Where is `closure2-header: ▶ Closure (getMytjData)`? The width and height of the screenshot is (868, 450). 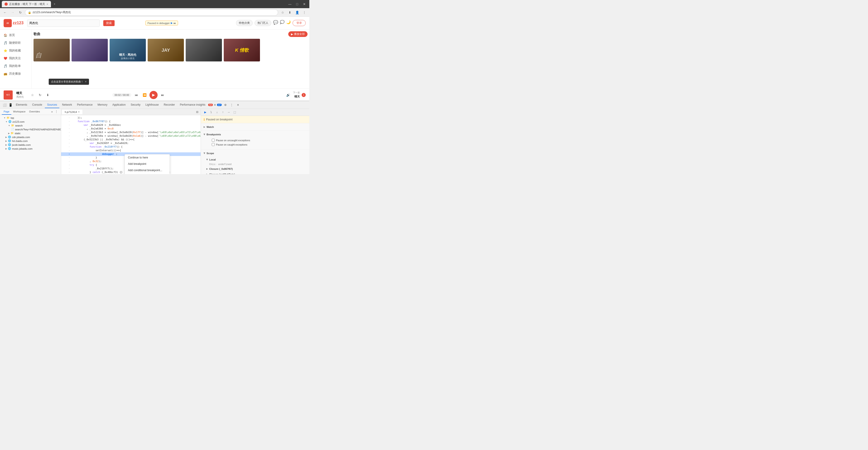
closure2-header: ▶ Closure (getMytjData) is located at coordinates (256, 173).